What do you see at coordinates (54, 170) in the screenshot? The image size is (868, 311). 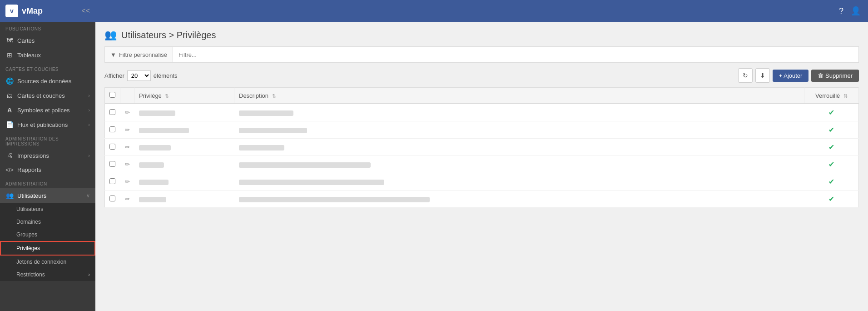 I see `sidebar-item-label: Rapports` at bounding box center [54, 170].